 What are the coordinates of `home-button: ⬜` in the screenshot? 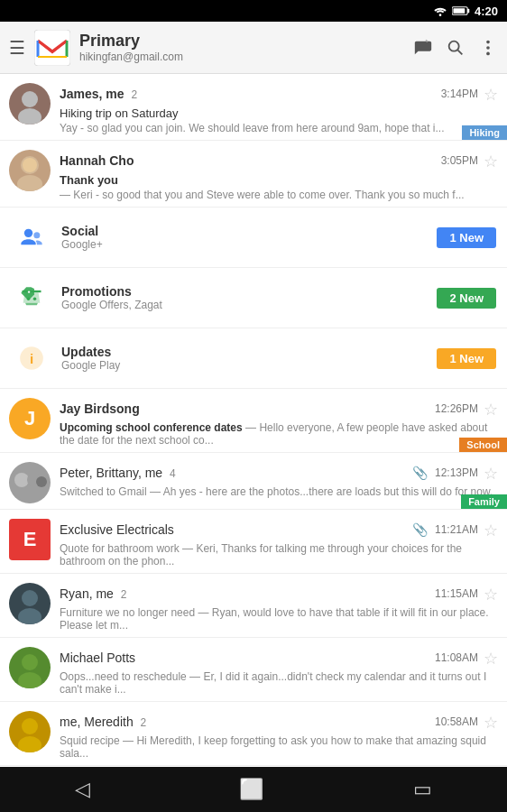 It's located at (251, 789).